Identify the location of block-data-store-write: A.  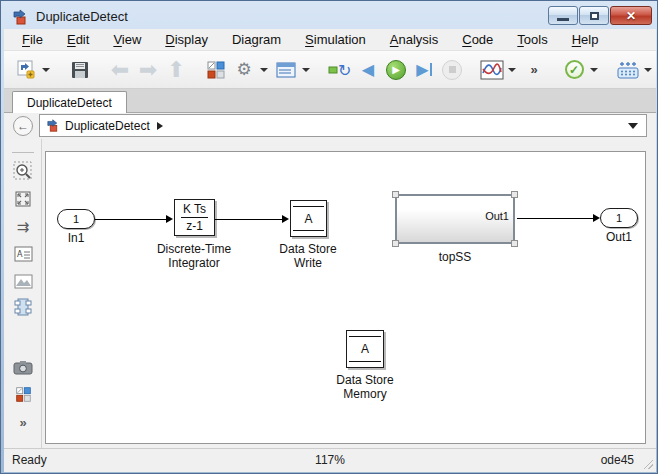
(308, 218).